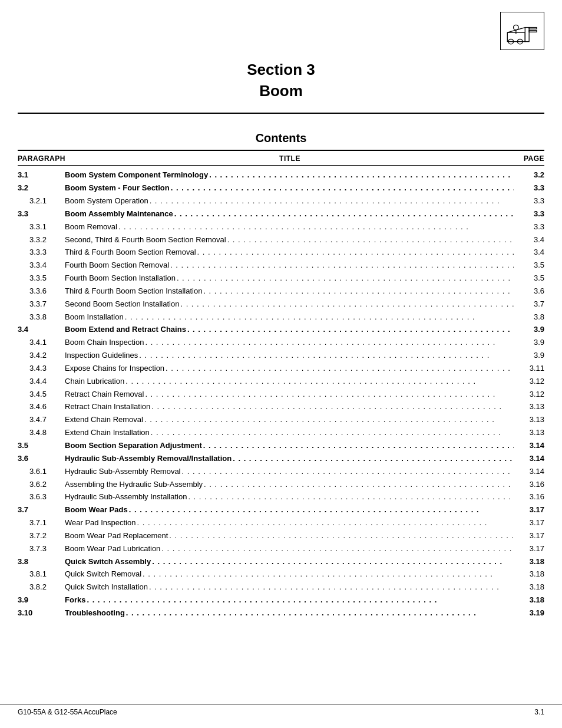 The image size is (562, 728). What do you see at coordinates (120, 278) in the screenshot?
I see `toc-title-text: Fourth Boom Section Installation` at bounding box center [120, 278].